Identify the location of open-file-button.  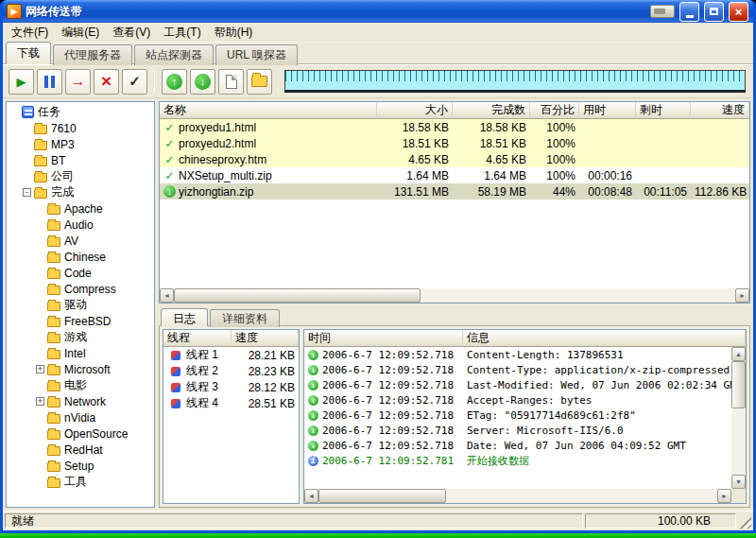
(231, 81).